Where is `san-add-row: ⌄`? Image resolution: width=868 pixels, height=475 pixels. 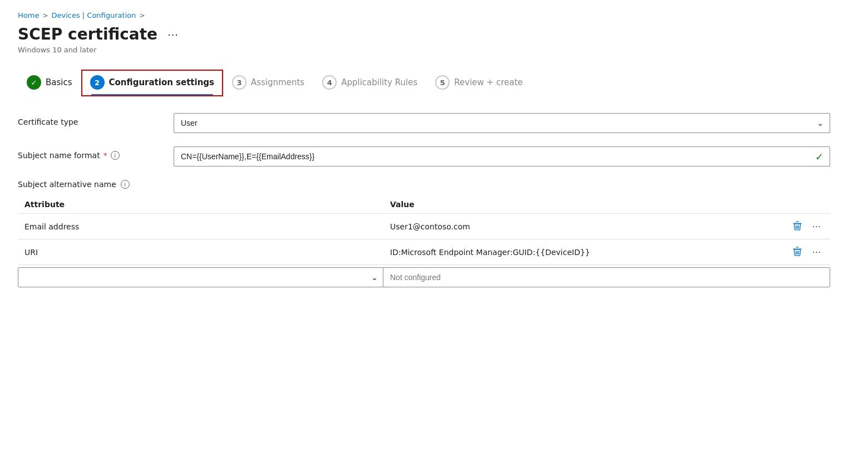 san-add-row: ⌄ is located at coordinates (424, 277).